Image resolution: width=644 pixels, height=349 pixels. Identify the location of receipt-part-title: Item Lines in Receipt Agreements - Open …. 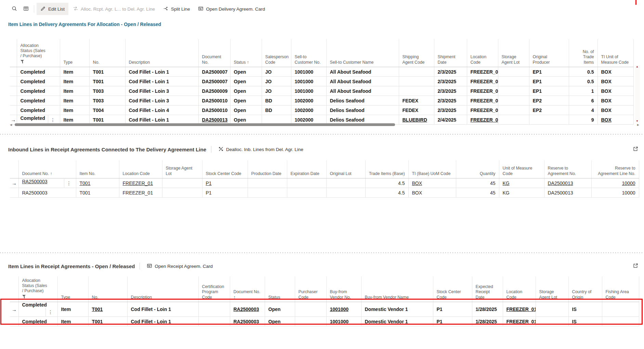
(71, 266).